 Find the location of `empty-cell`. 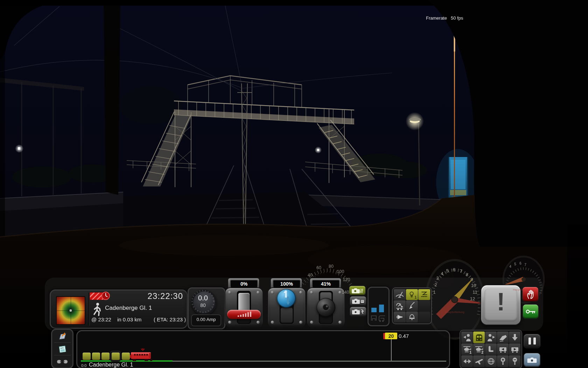

empty-cell is located at coordinates (424, 306).